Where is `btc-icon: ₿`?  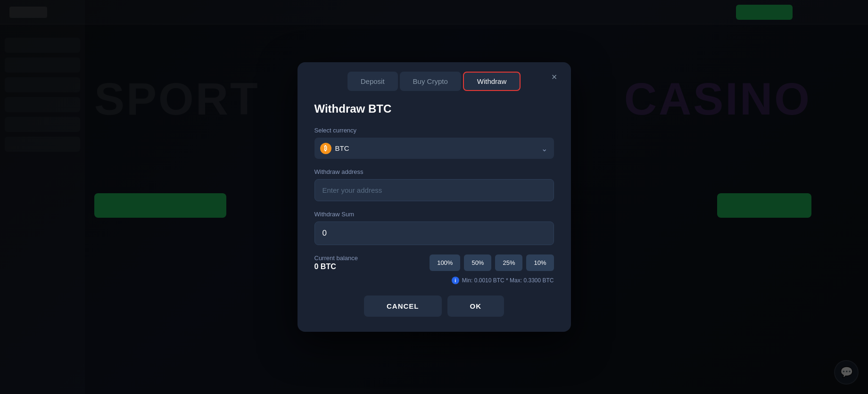
btc-icon: ₿ is located at coordinates (326, 148).